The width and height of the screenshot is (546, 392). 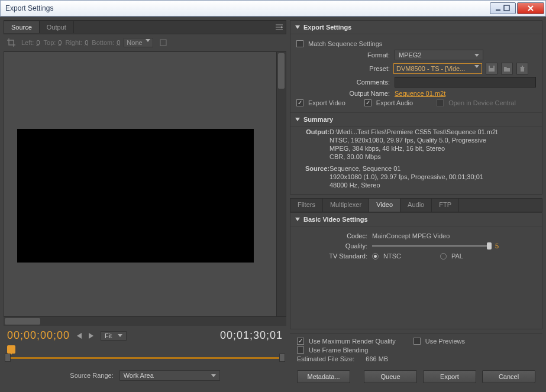 I want to click on playhead-icon, so click(x=11, y=349).